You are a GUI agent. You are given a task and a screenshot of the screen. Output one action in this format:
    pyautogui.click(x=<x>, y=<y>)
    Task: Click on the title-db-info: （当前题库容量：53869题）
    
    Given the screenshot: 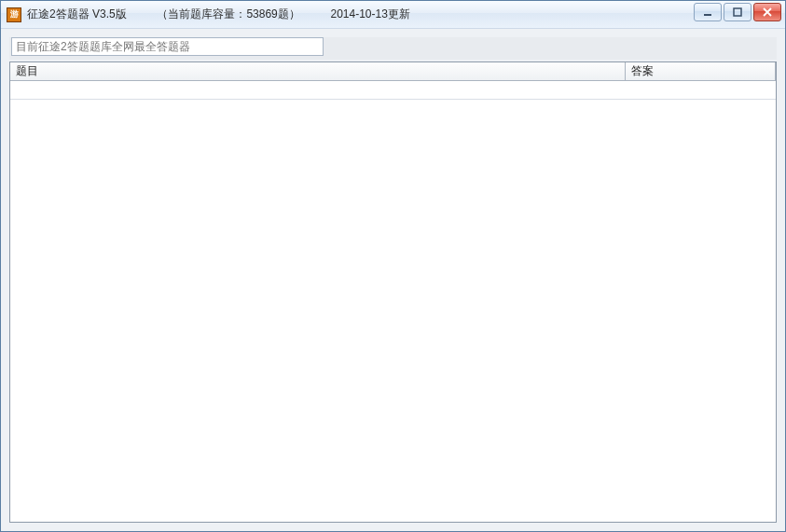 What is the action you would take?
    pyautogui.click(x=228, y=14)
    